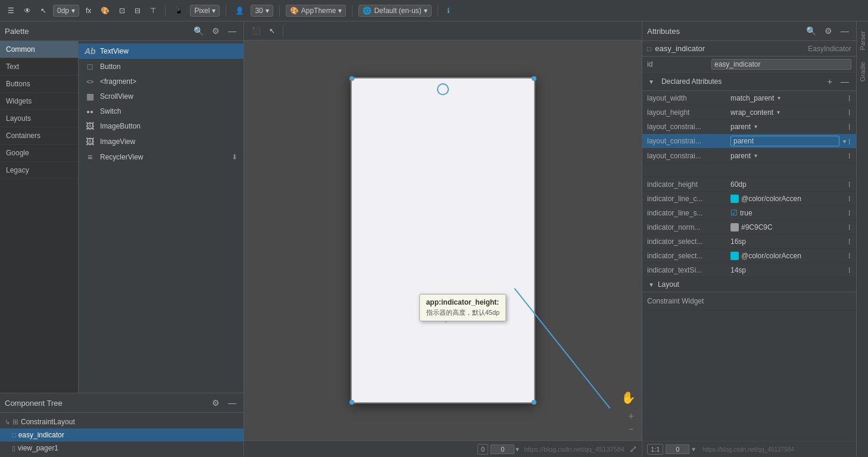 The image size is (868, 457). What do you see at coordinates (502, 449) in the screenshot?
I see `zoom-input` at bounding box center [502, 449].